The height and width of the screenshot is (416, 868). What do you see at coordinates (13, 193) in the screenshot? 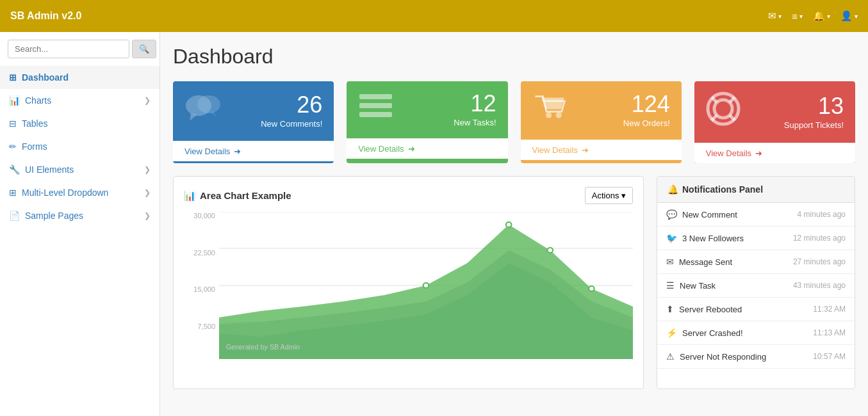
I see `multi-level-icon: ⊞` at bounding box center [13, 193].